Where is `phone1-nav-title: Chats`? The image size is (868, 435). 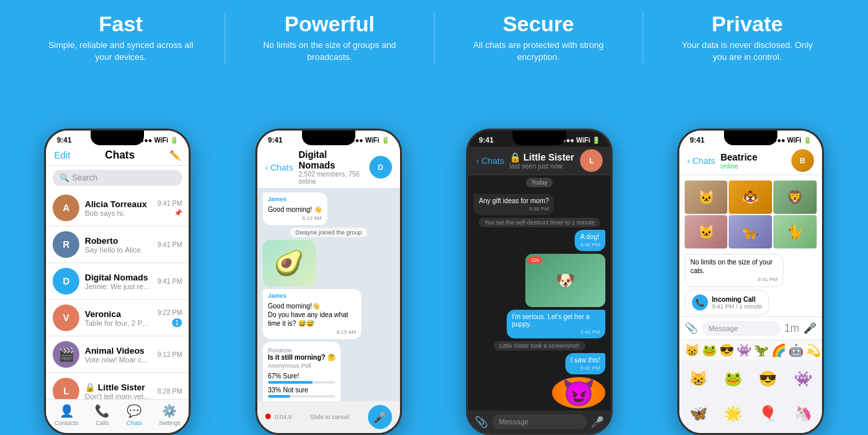 phone1-nav-title: Chats is located at coordinates (120, 155).